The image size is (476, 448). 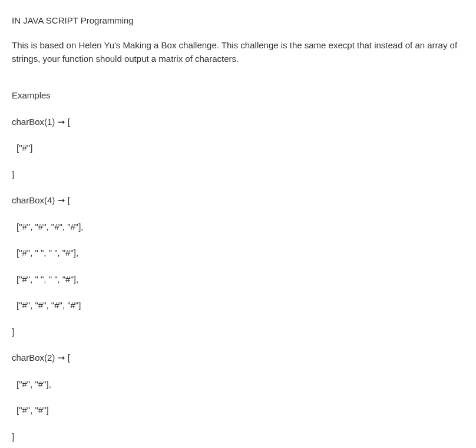 What do you see at coordinates (238, 410) in the screenshot?
I see `example-3-row: ["#", "#"]` at bounding box center [238, 410].